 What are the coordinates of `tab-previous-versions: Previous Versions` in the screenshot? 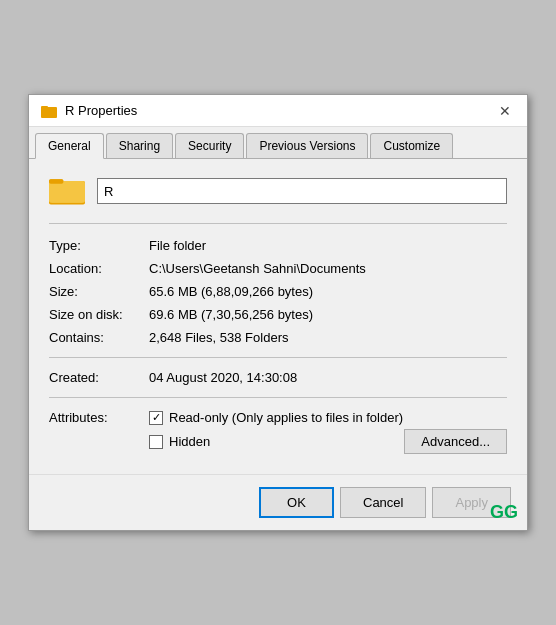 It's located at (307, 146).